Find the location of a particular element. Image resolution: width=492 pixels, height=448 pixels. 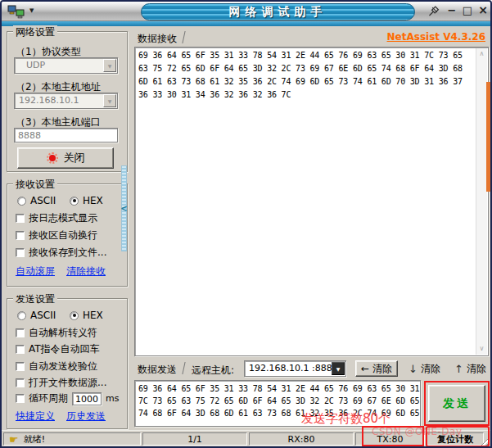

checkbox-file-source-label: 打开文件数据源... is located at coordinates (67, 383).